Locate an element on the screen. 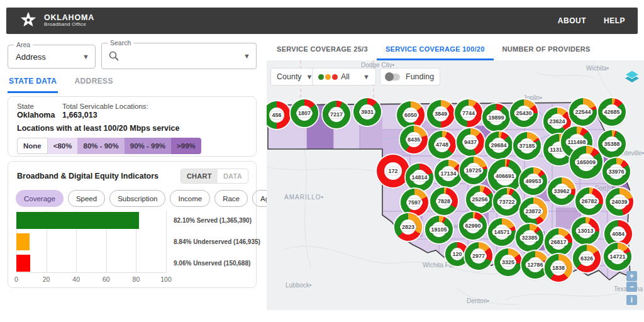  county-donut-value: 73722 is located at coordinates (507, 202).